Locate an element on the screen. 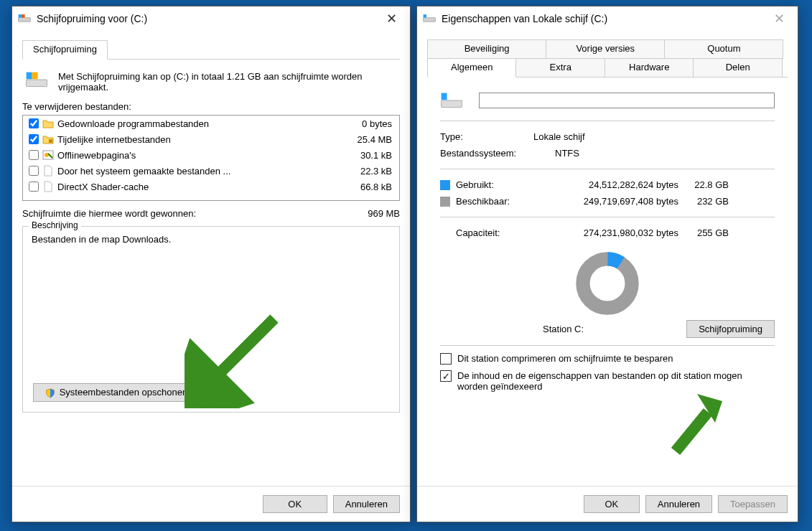 Image resolution: width=812 pixels, height=531 pixels. tab-vorige-versies: Vorige versies is located at coordinates (605, 49).